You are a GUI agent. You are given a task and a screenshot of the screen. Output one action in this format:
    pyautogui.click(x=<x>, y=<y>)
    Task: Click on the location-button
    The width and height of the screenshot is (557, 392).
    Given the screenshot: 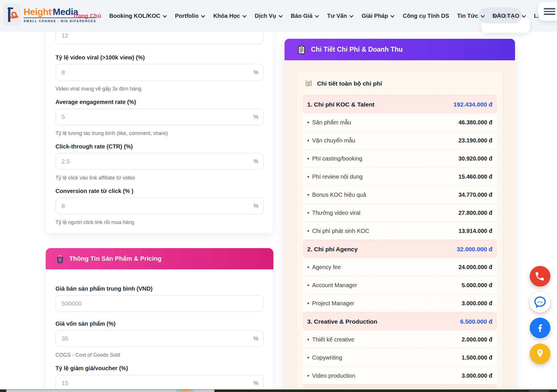 What is the action you would take?
    pyautogui.click(x=540, y=354)
    